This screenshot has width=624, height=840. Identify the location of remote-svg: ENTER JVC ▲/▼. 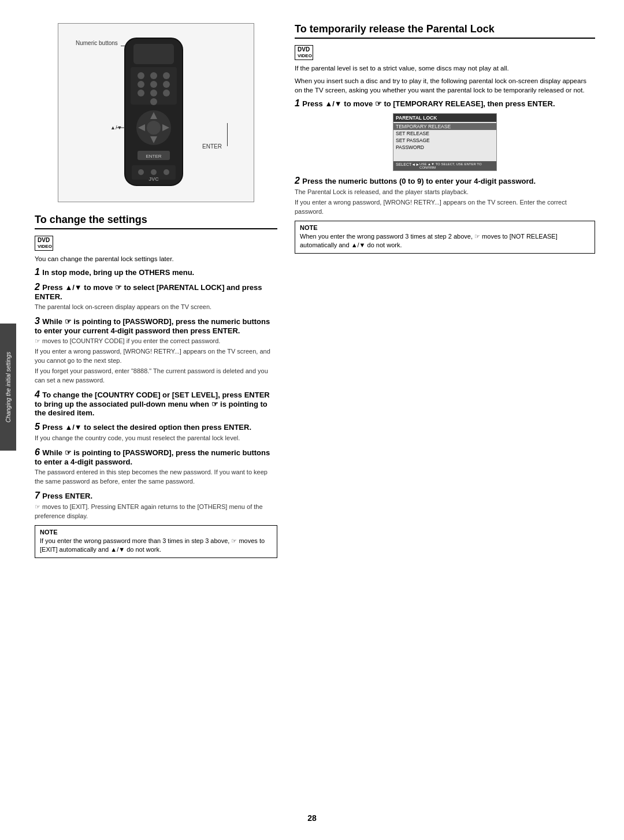
(154, 113).